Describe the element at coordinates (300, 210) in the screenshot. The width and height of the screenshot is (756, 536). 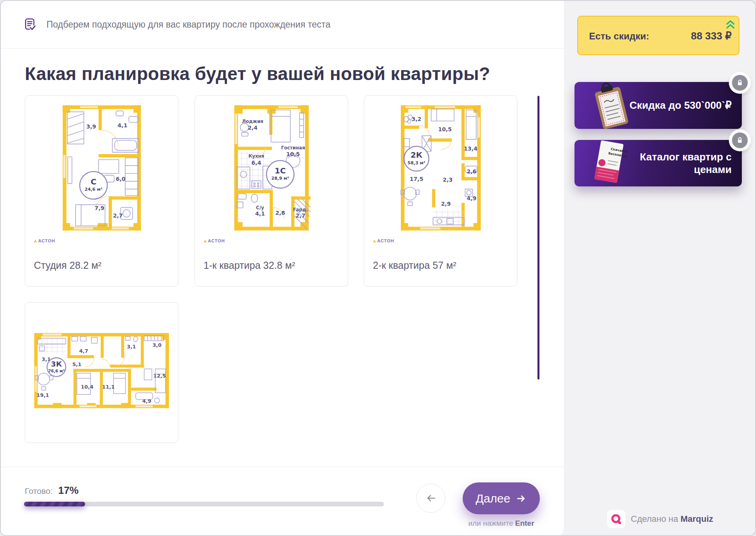
I see `svg-text: Гард.` at that location.